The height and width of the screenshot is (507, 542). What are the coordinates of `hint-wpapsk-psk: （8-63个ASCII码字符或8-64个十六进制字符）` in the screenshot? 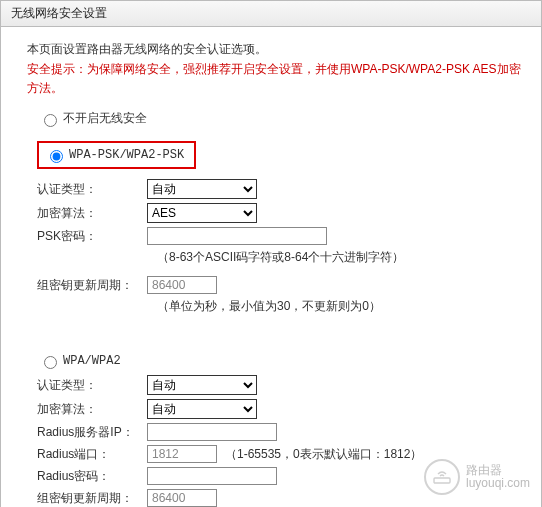 It's located at (340, 258).